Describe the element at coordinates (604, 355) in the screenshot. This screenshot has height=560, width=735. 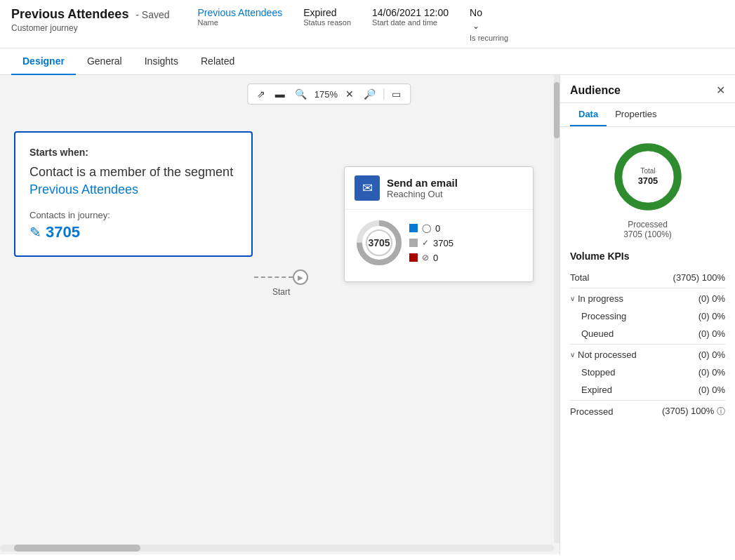
I see `kpi-not-processed-label: ∨ Not processed` at that location.